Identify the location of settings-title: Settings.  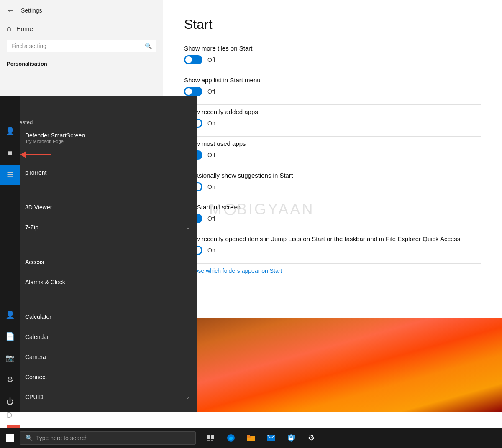
(32, 10).